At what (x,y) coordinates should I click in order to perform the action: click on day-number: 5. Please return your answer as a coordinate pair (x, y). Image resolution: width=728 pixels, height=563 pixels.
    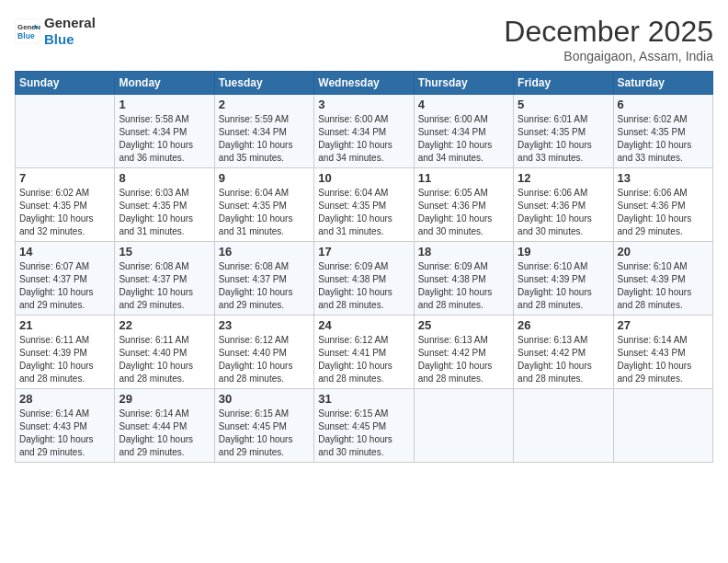
    Looking at the image, I should click on (563, 105).